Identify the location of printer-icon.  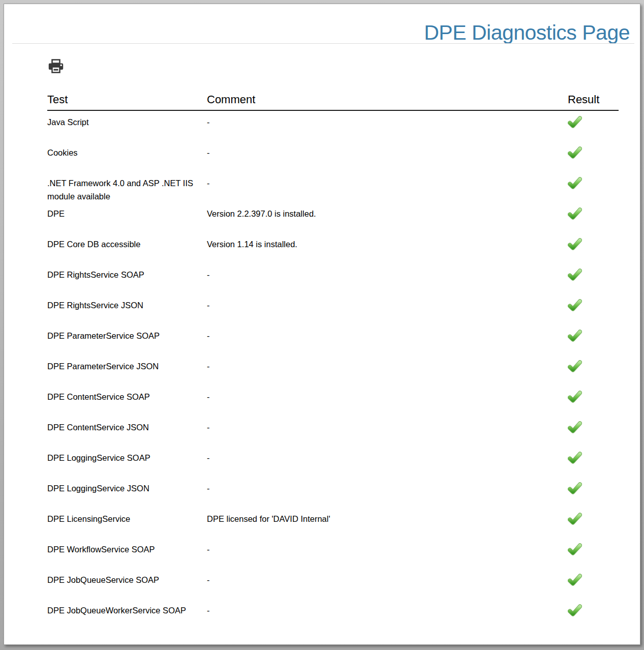
(56, 72).